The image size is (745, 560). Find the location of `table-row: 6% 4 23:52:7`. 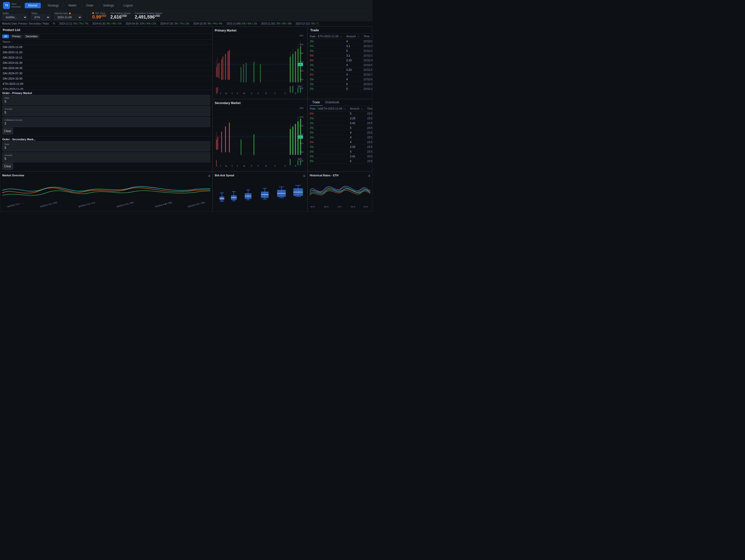

table-row: 6% 4 23:52:7 is located at coordinates (340, 75).